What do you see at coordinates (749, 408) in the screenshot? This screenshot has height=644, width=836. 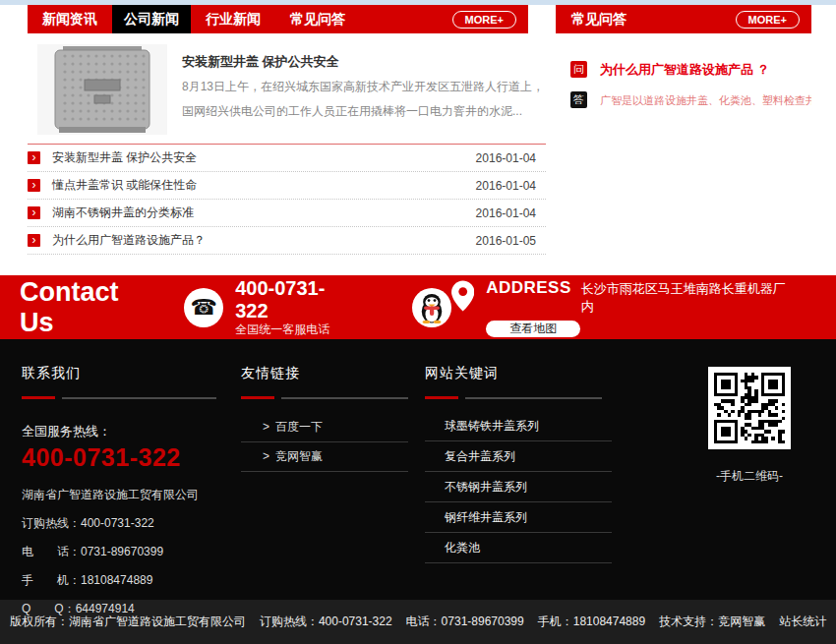 I see `qr-code-box` at bounding box center [749, 408].